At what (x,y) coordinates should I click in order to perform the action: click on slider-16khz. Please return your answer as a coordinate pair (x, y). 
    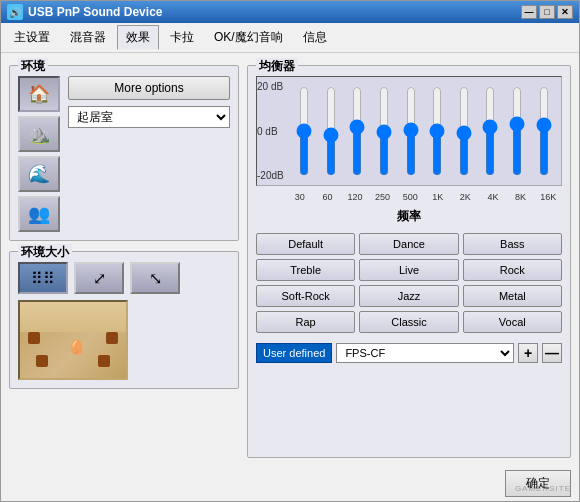
    Looking at the image, I should click on (544, 131).